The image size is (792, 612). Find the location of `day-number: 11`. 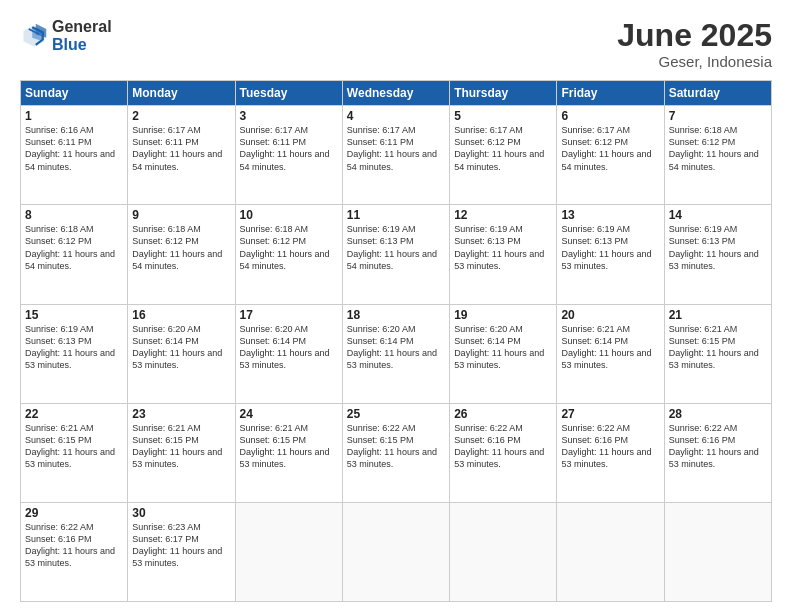

day-number: 11 is located at coordinates (396, 215).